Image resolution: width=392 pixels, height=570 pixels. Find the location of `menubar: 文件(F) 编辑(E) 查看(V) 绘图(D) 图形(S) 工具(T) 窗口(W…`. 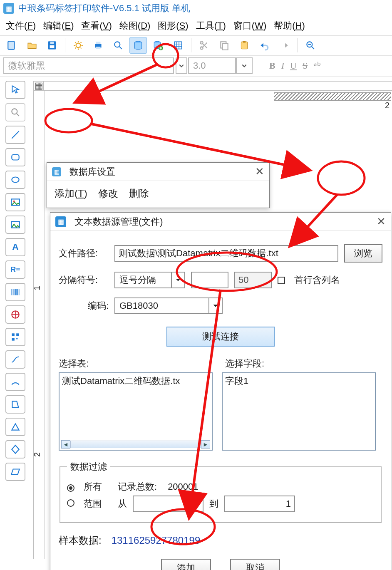

menubar: 文件(F) 编辑(E) 查看(V) 绘图(D) 图形(S) 工具(T) 窗口(W… is located at coordinates (196, 26).